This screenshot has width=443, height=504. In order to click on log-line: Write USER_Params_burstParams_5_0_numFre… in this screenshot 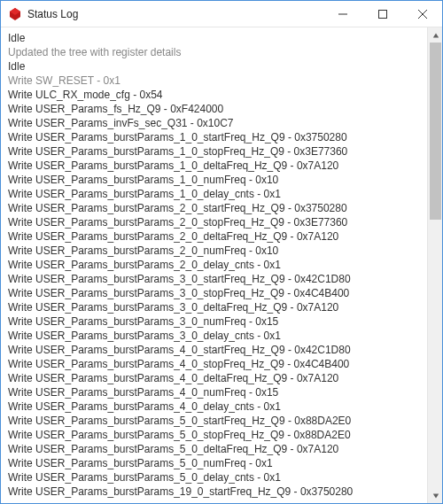, I will do `click(214, 463)`.